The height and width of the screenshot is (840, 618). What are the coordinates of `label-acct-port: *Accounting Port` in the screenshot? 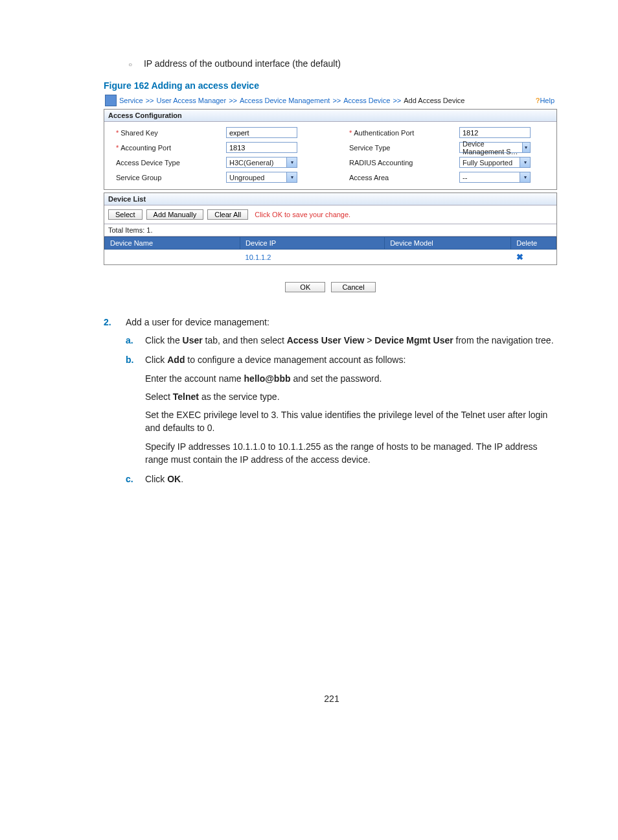 It's located at (168, 148).